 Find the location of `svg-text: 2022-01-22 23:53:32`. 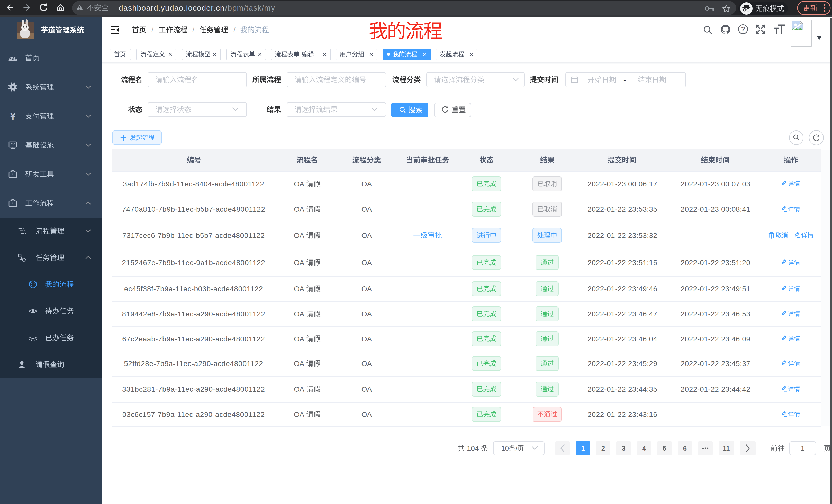

svg-text: 2022-01-22 23:53:32 is located at coordinates (622, 235).